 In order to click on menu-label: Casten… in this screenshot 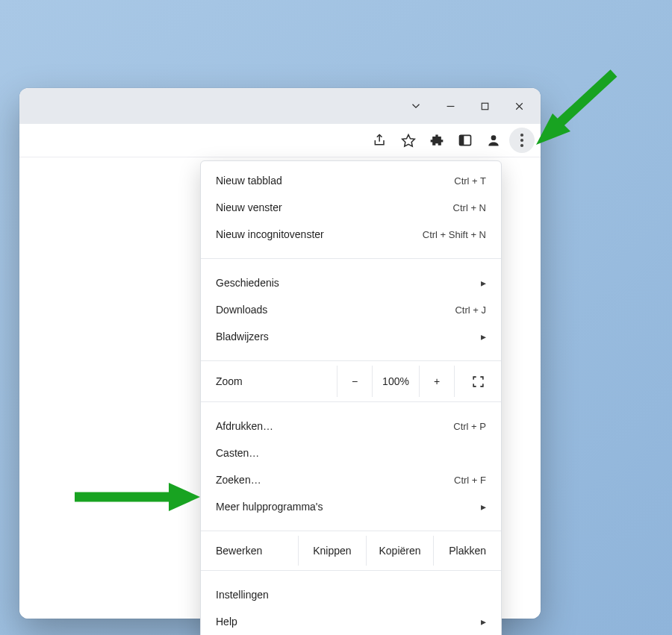, I will do `click(351, 453)`.